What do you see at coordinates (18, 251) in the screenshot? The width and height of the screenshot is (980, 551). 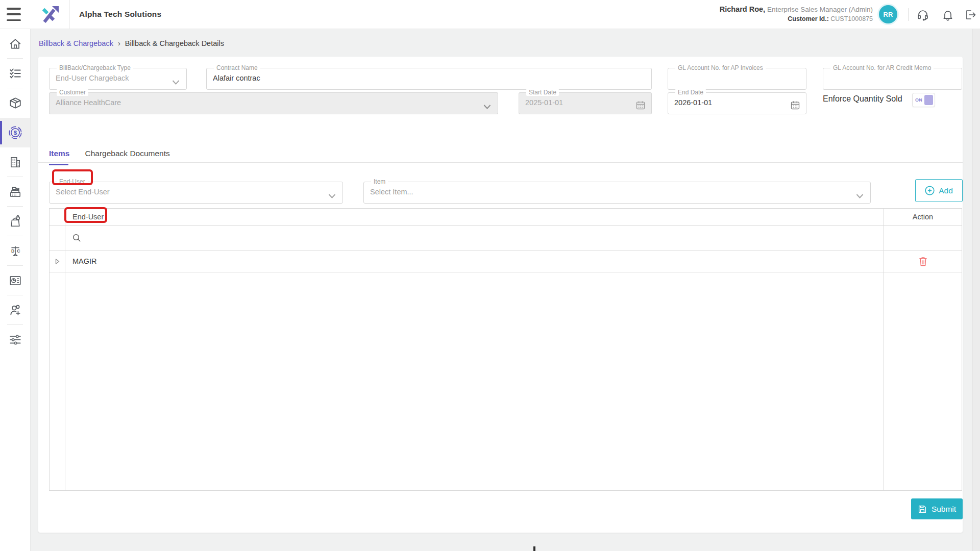 I see `svg-text: C` at bounding box center [18, 251].